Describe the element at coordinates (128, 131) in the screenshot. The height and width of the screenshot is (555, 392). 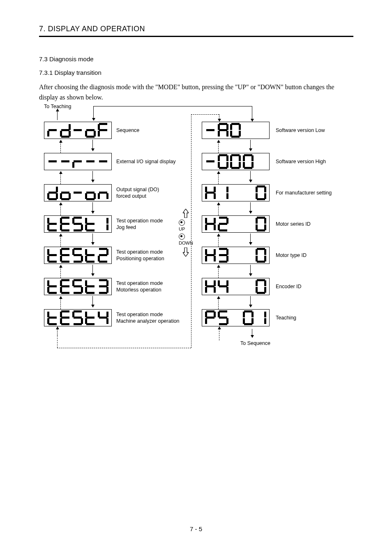
I see `display-label: Sequence` at that location.